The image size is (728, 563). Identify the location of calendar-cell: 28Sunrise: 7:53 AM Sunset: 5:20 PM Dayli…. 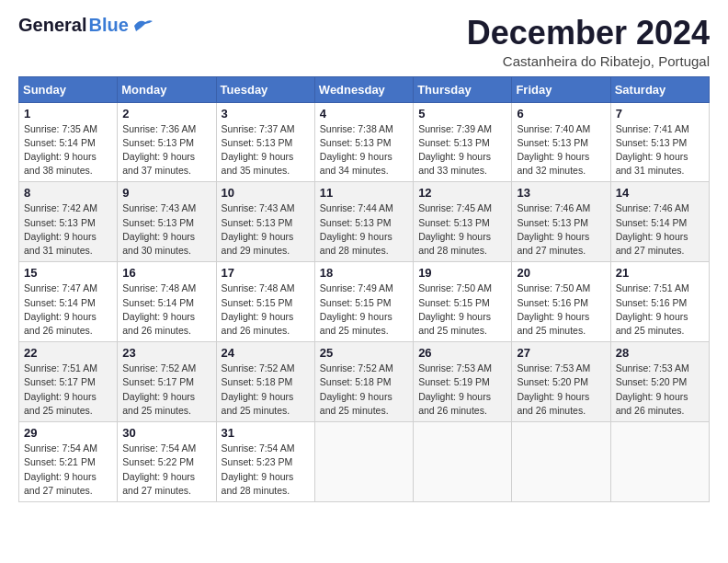
(660, 383).